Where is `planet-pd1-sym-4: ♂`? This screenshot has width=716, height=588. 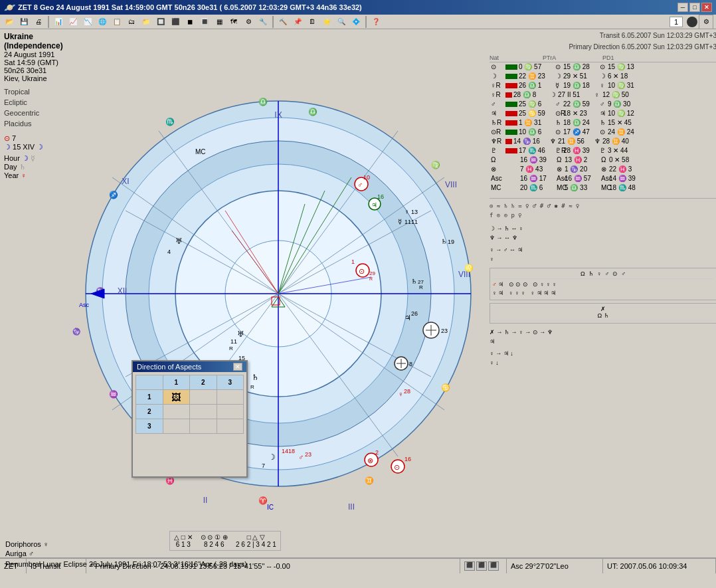
planet-pd1-sym-4: ♂ is located at coordinates (604, 104).